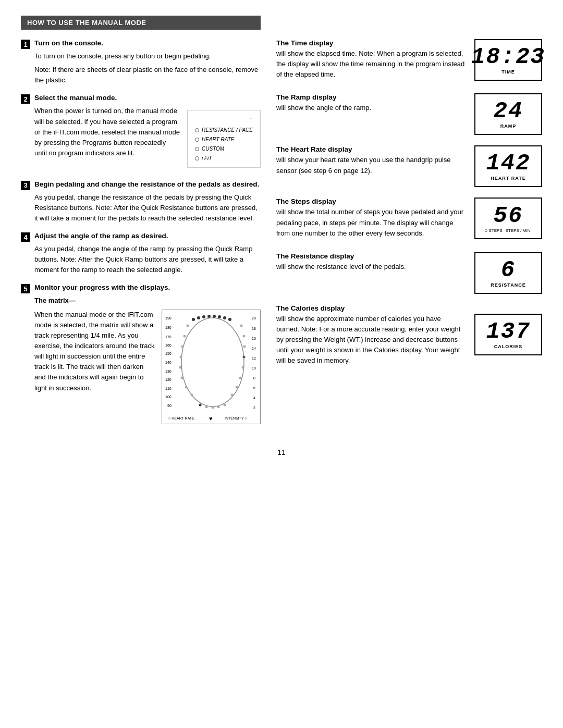  What do you see at coordinates (508, 273) in the screenshot?
I see `resistance-display-box: 6 RESISTANCE` at bounding box center [508, 273].